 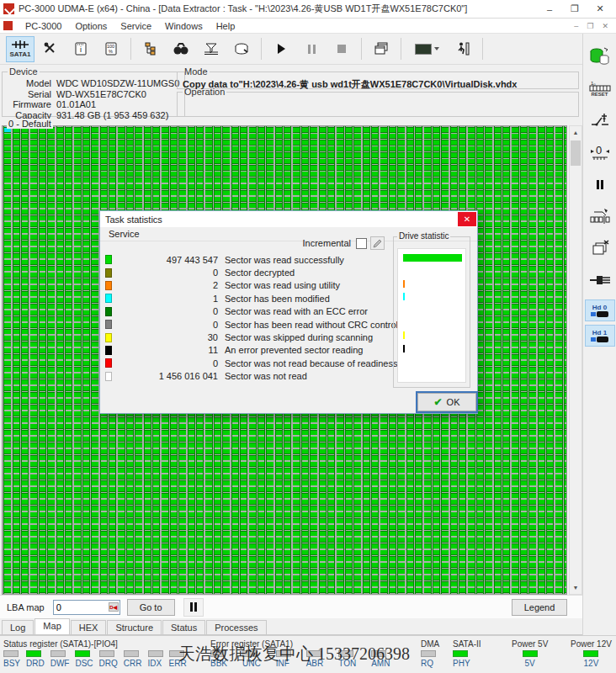 I want to click on binoculars-icon, so click(x=181, y=49).